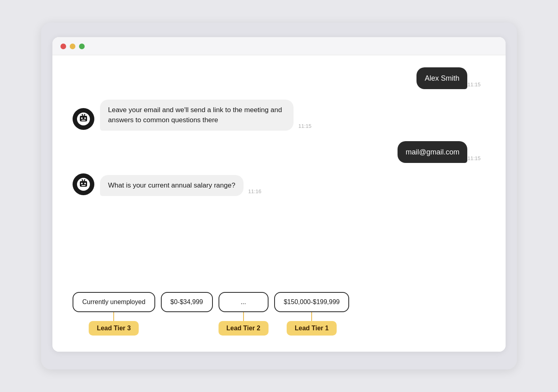 The height and width of the screenshot is (392, 558). Describe the element at coordinates (197, 115) in the screenshot. I see `bubble-bot-email: Leave your email and we'll send a link t…` at that location.